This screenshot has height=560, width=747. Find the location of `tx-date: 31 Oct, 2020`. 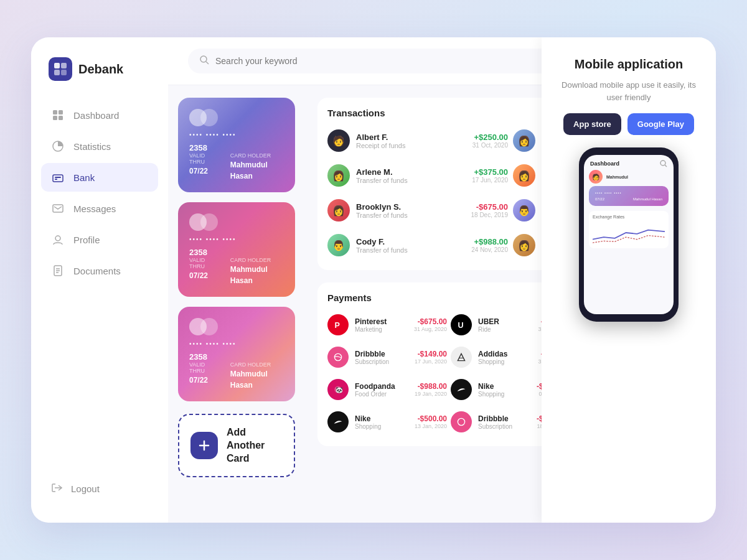

tx-date: 31 Oct, 2020 is located at coordinates (491, 146).